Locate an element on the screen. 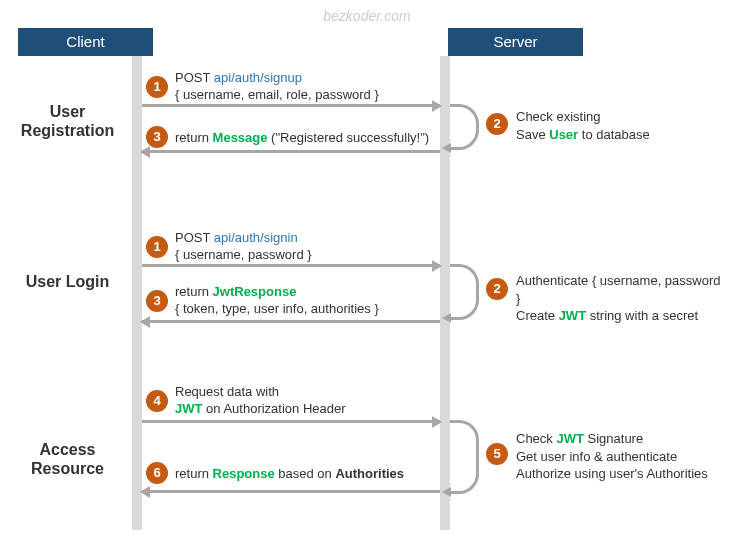  login2-post: string with a secret is located at coordinates (642, 316).